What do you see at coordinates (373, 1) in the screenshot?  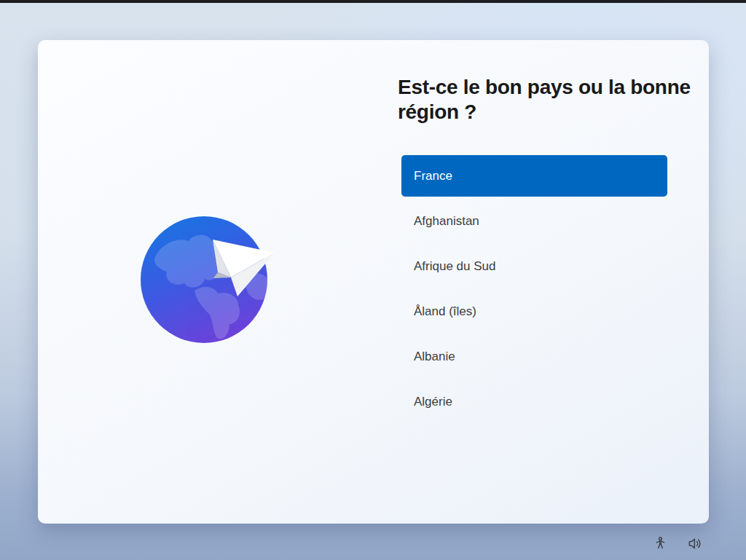 I see `screen-top-edge` at bounding box center [373, 1].